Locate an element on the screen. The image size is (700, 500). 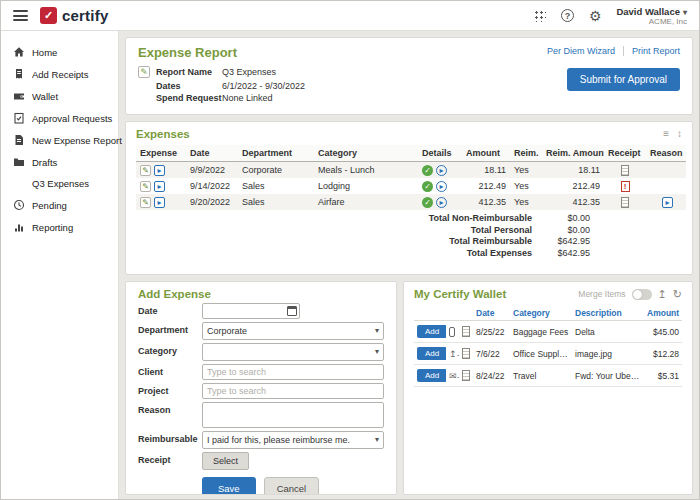
top-header: ✓ certify ? ⚙ David Wallace▾ ACME, Inc is located at coordinates (350, 16).